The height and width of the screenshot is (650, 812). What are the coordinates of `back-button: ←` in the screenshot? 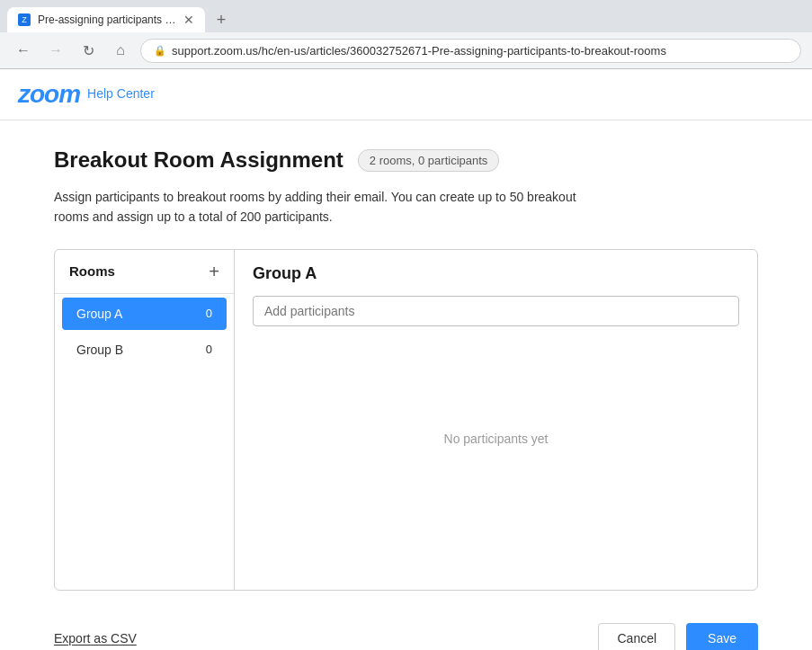 It's located at (23, 50).